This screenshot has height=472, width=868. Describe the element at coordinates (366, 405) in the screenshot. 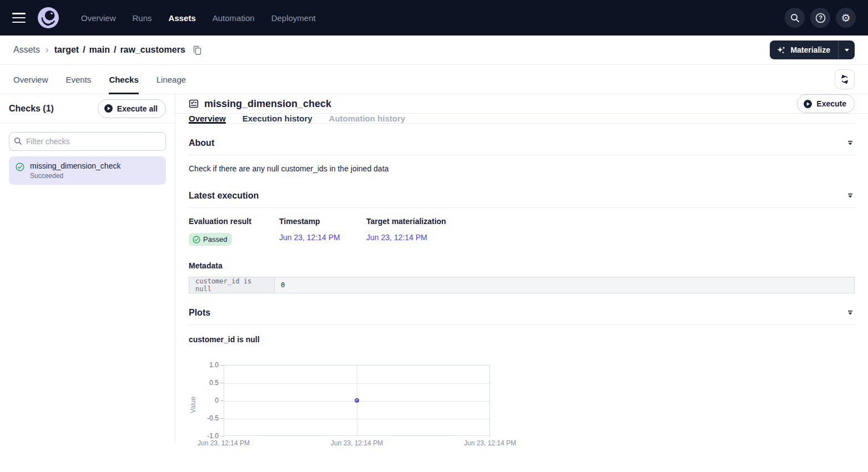

I see `value-scatter-chart: Value 1.0 0.5 0 -0.5 -1.0 Jun` at that location.